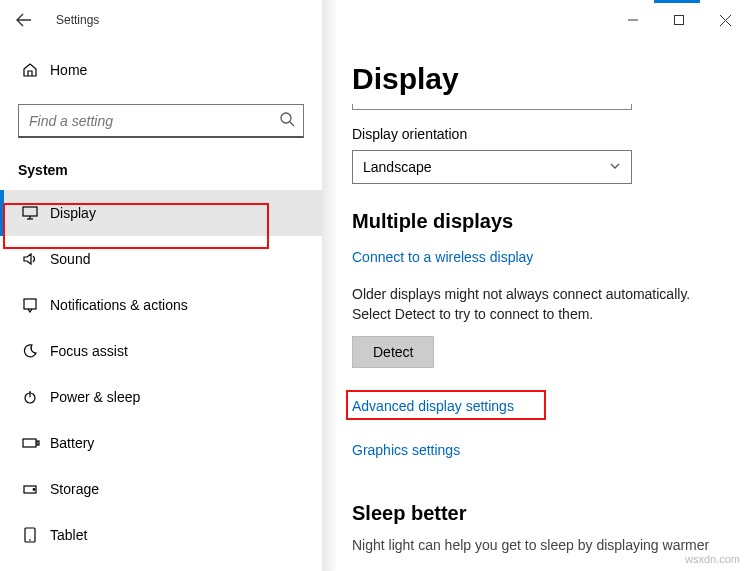 Image resolution: width=748 pixels, height=571 pixels. Describe the element at coordinates (74, 489) in the screenshot. I see `sidebar-item-label: Storage` at that location.